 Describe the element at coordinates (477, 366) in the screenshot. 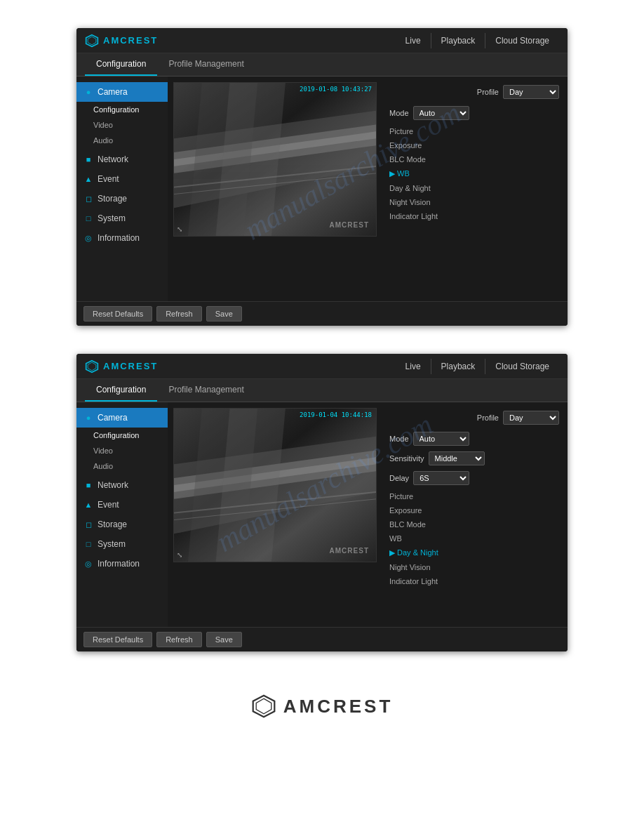

I see `nav-2: Live Playback Cloud Storage` at that location.